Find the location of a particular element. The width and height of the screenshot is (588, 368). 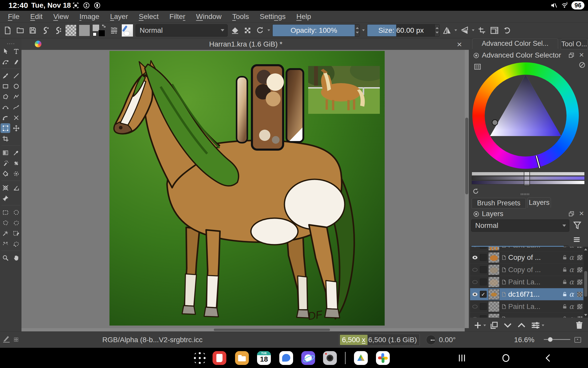

tool-crop is located at coordinates (5, 139).